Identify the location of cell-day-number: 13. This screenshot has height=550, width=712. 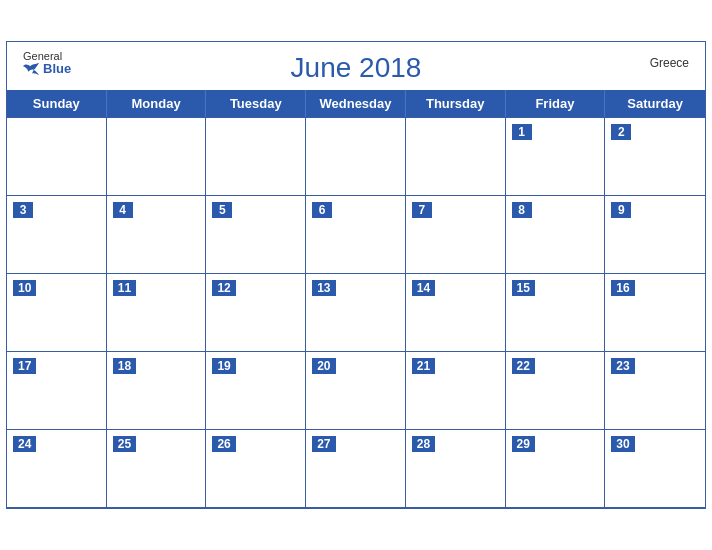
(324, 288).